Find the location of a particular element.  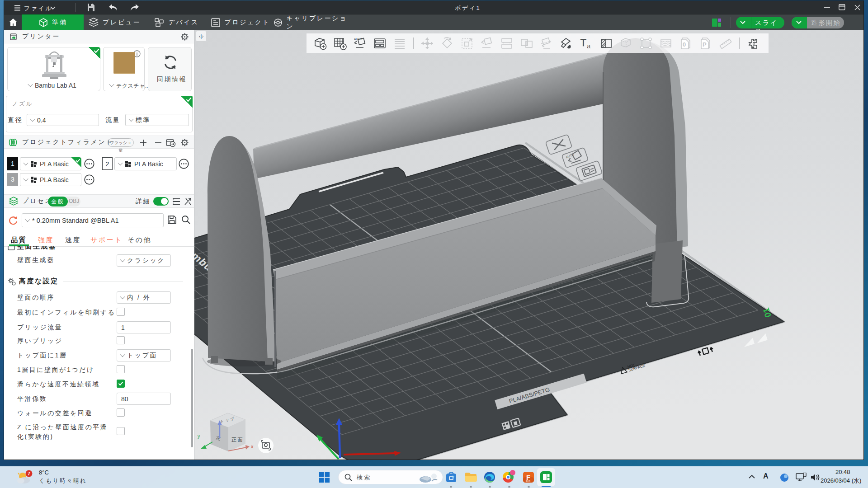

svg-text: FUS is located at coordinates (528, 481).